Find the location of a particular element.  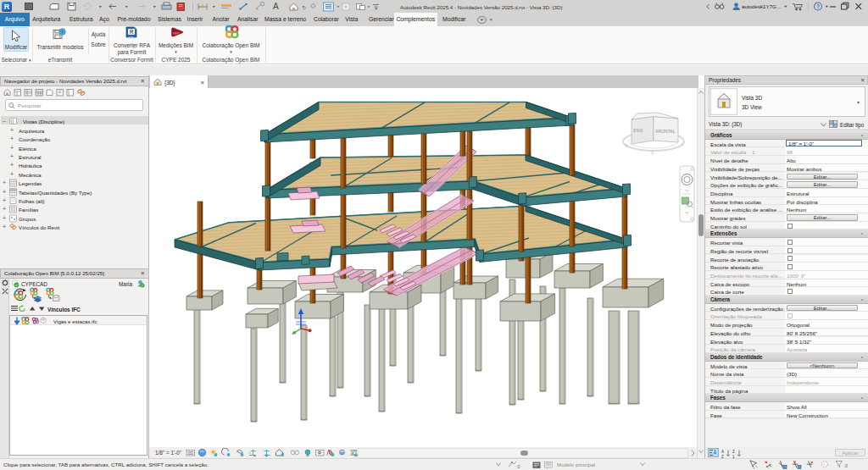

svg-text: ESQ. is located at coordinates (638, 130).